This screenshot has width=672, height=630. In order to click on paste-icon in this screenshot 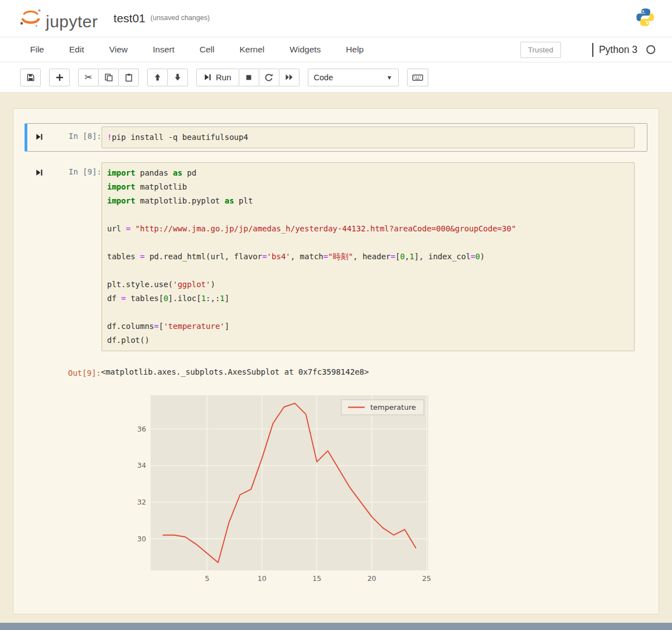, I will do `click(129, 77)`.